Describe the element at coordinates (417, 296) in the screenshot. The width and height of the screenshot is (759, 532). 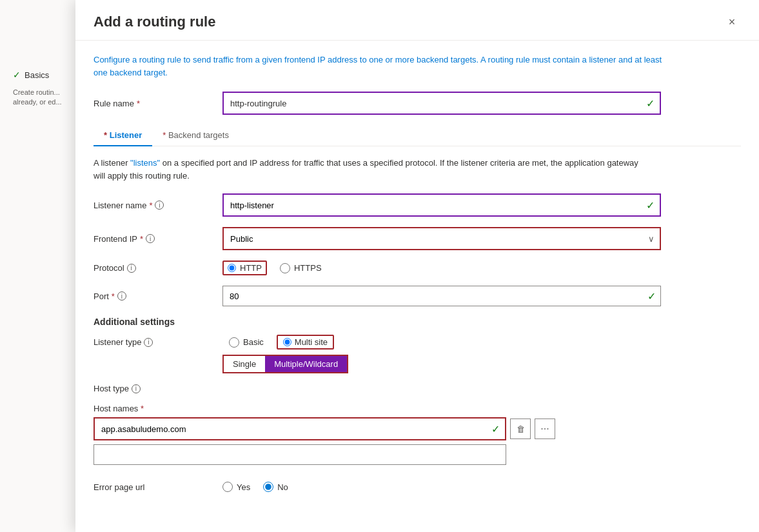
I see `port-row: Port * i ✓` at that location.